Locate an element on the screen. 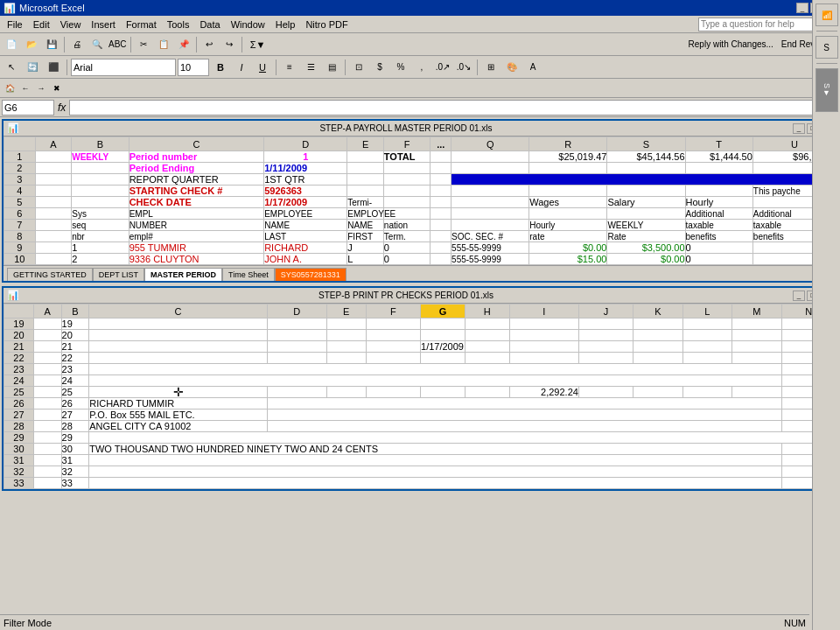 The width and height of the screenshot is (840, 630). cell2-rest32 is located at coordinates (436, 472).